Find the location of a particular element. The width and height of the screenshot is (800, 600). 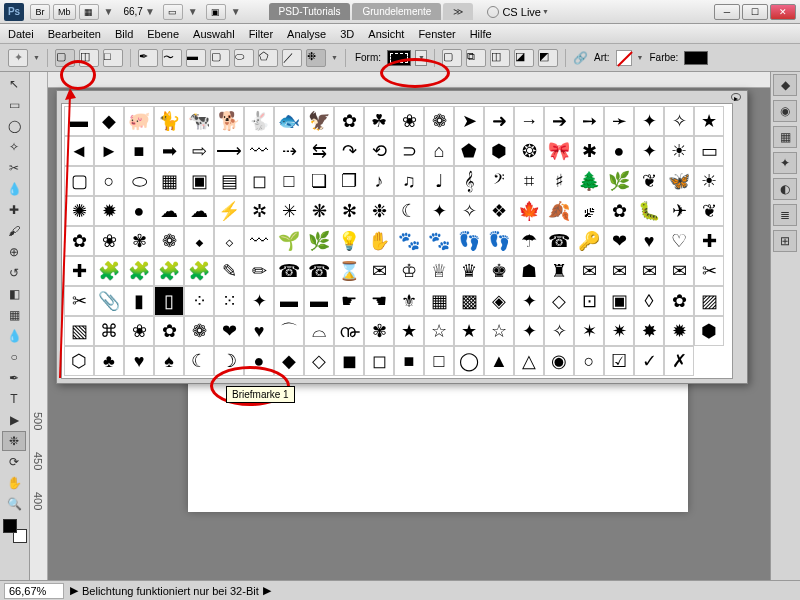

dodge-tool: ○ is located at coordinates (14, 357).